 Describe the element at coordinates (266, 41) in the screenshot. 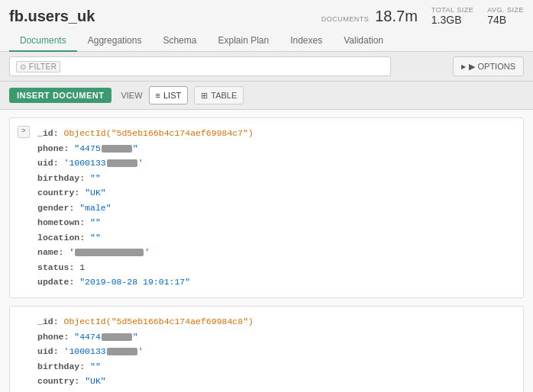

I see `tabs: Documents Aggregations Schema Explain Pl…` at that location.